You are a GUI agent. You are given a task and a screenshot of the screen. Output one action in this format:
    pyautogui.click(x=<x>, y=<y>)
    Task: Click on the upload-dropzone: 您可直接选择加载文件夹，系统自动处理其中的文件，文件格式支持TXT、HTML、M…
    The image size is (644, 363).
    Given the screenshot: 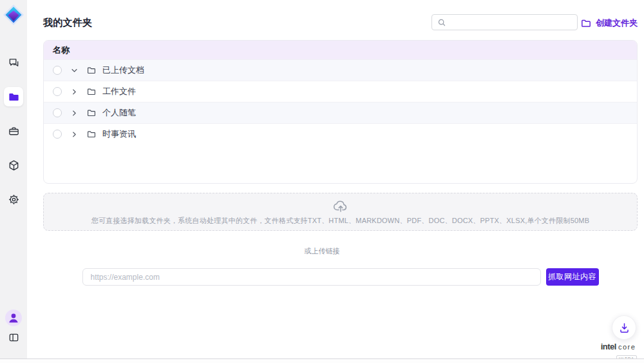 What is the action you would take?
    pyautogui.click(x=340, y=211)
    